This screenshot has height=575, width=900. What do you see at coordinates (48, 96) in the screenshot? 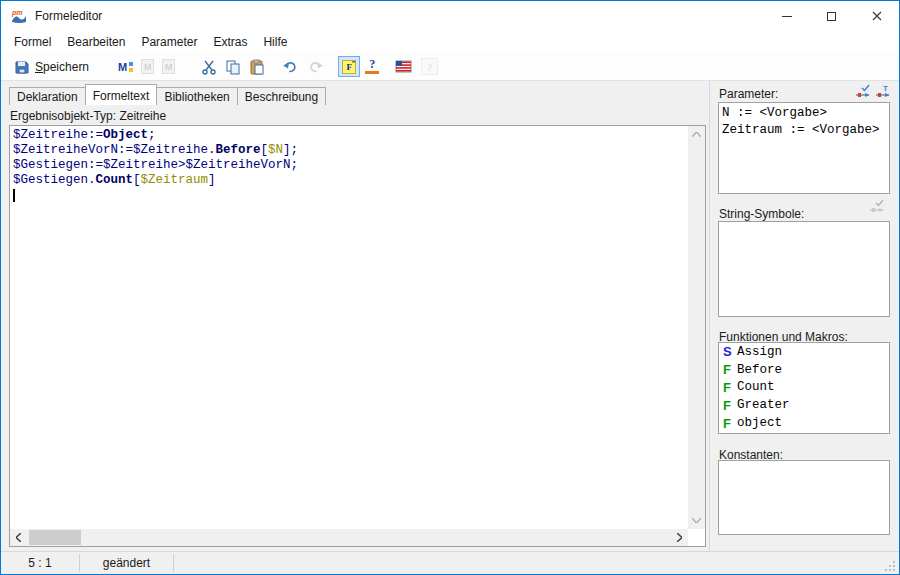
I see `tab-deklaration: Deklaration` at bounding box center [48, 96].